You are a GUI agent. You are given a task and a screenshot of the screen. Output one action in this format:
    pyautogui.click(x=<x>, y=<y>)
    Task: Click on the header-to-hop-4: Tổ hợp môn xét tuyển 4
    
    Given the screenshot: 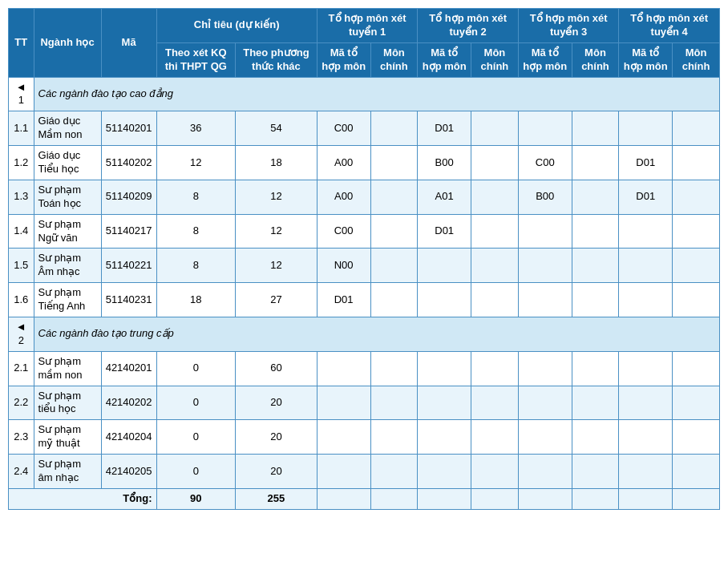 What is the action you would take?
    pyautogui.click(x=669, y=26)
    